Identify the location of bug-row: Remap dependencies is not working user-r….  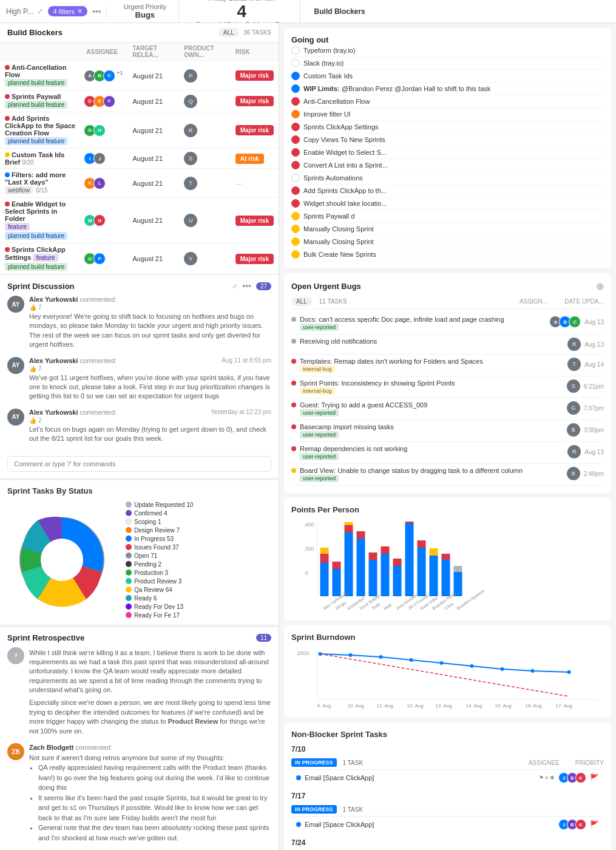
(448, 453).